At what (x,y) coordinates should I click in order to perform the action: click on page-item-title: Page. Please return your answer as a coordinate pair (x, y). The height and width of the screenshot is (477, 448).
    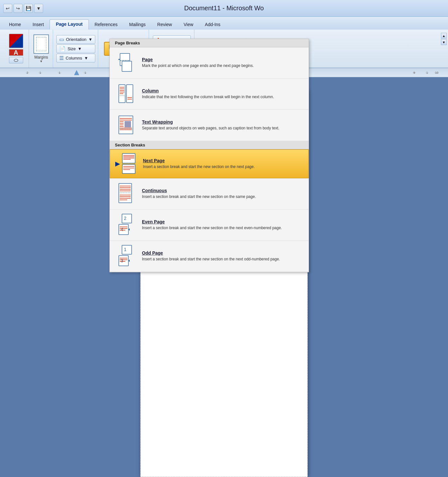
    Looking at the image, I should click on (223, 60).